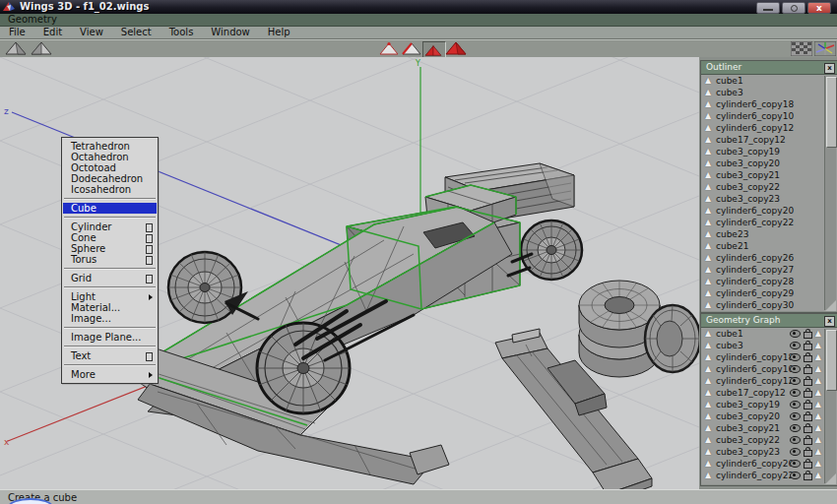 The width and height of the screenshot is (837, 504). What do you see at coordinates (769, 405) in the screenshot?
I see `geometry-graph-item: ▲cube3_copy19▲` at bounding box center [769, 405].